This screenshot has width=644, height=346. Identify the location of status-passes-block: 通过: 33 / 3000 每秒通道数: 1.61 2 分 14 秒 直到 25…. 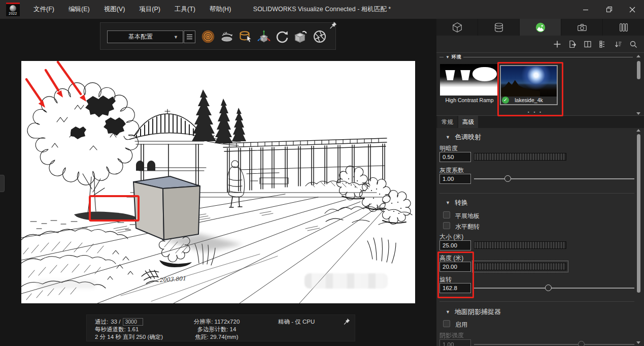
(129, 329).